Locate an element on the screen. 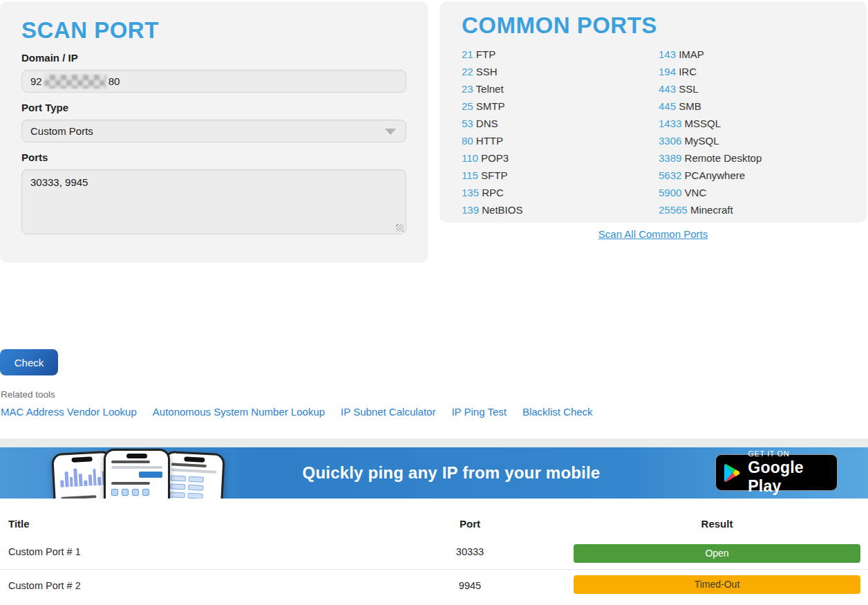 This screenshot has width=868, height=605. list-item: 139 NetBIOS is located at coordinates (560, 210).